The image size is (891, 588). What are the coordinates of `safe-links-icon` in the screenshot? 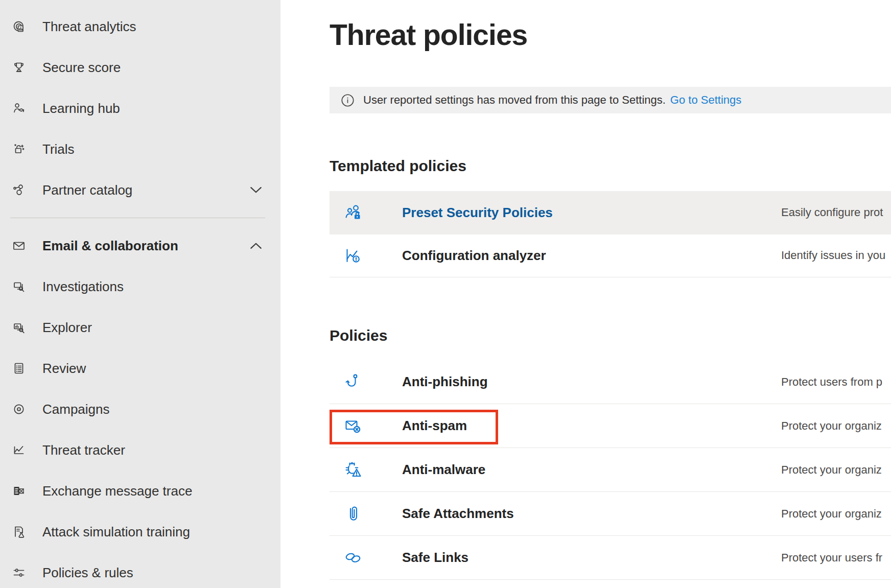 It's located at (354, 558).